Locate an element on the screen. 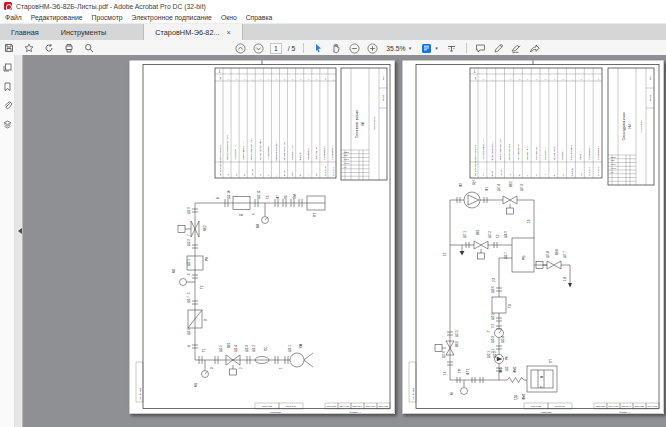 The image size is (666, 427). svg-text: Регулятор давления РДВ-3 is located at coordinates (260, 150).